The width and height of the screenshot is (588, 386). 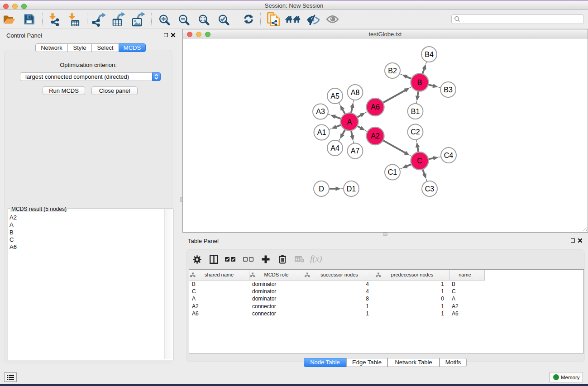 What do you see at coordinates (355, 151) in the screenshot?
I see `svg-text: A7` at bounding box center [355, 151].